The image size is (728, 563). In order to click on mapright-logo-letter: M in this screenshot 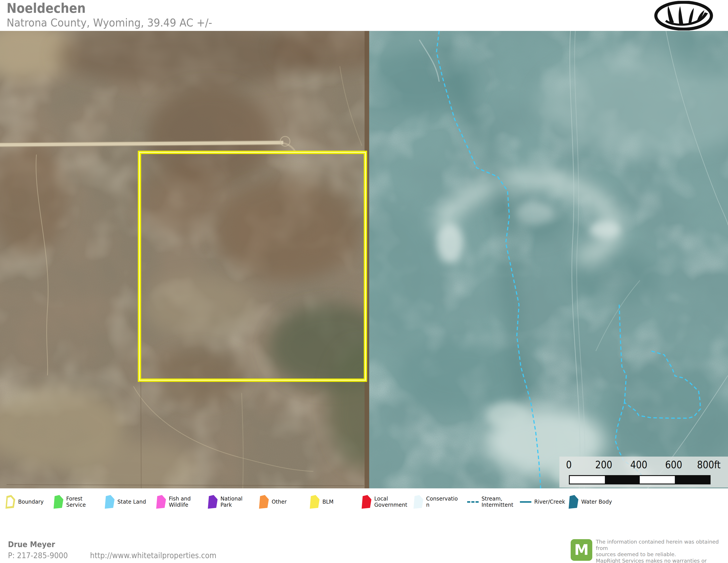, I will do `click(581, 550)`.